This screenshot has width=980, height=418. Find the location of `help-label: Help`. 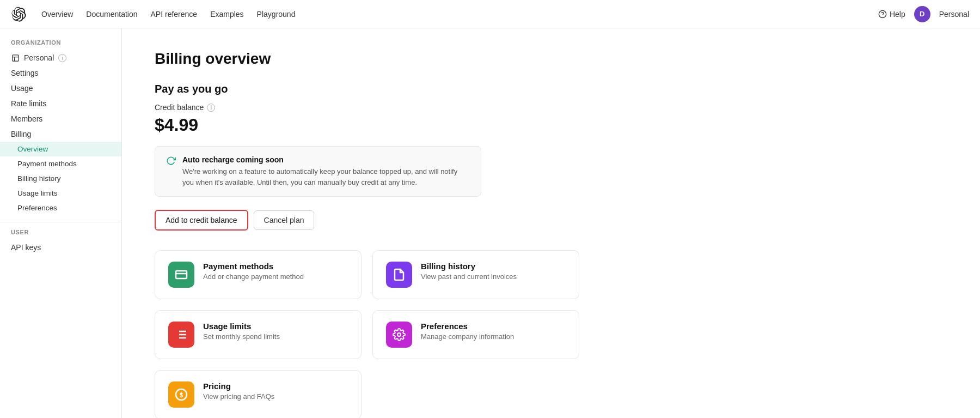

help-label: Help is located at coordinates (897, 14).